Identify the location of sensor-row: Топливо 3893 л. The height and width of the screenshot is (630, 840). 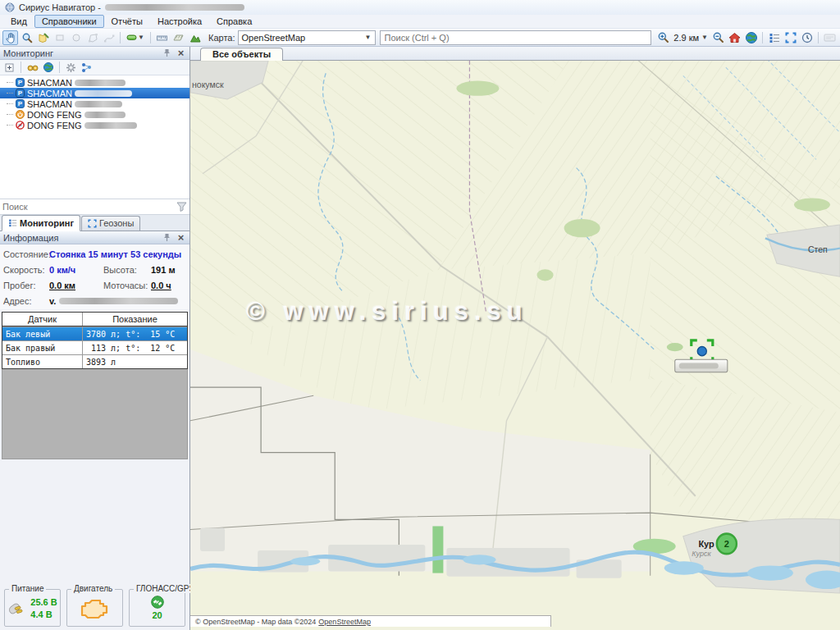
(95, 361).